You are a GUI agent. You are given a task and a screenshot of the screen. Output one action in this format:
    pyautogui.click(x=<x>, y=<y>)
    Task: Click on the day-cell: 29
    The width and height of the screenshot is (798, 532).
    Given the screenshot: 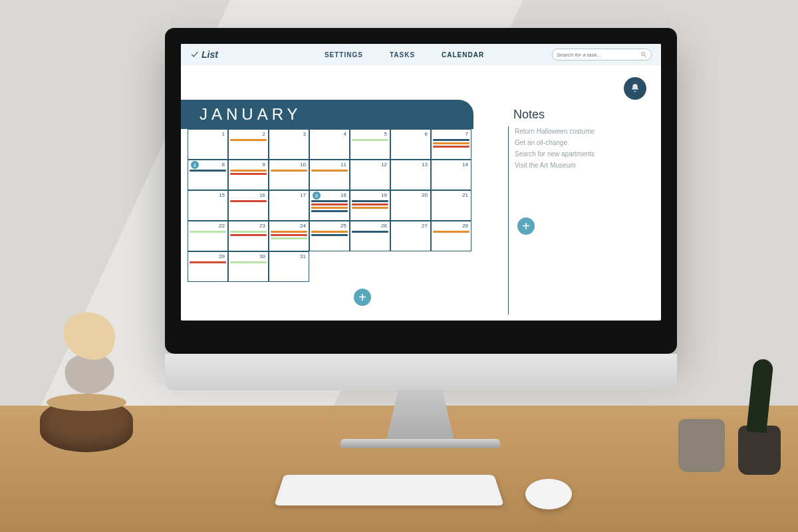 What is the action you would take?
    pyautogui.click(x=207, y=267)
    